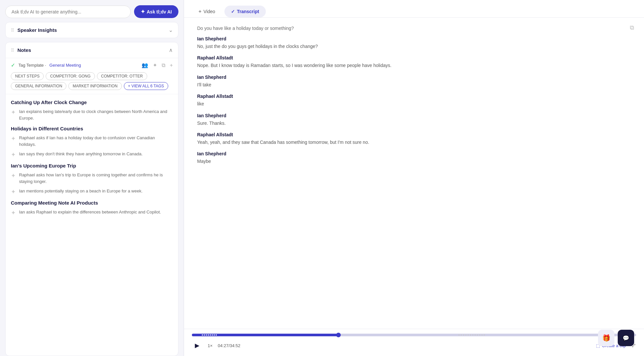 This screenshot has height=356, width=644. I want to click on speaker-insights-title: Speaker Insights, so click(37, 30).